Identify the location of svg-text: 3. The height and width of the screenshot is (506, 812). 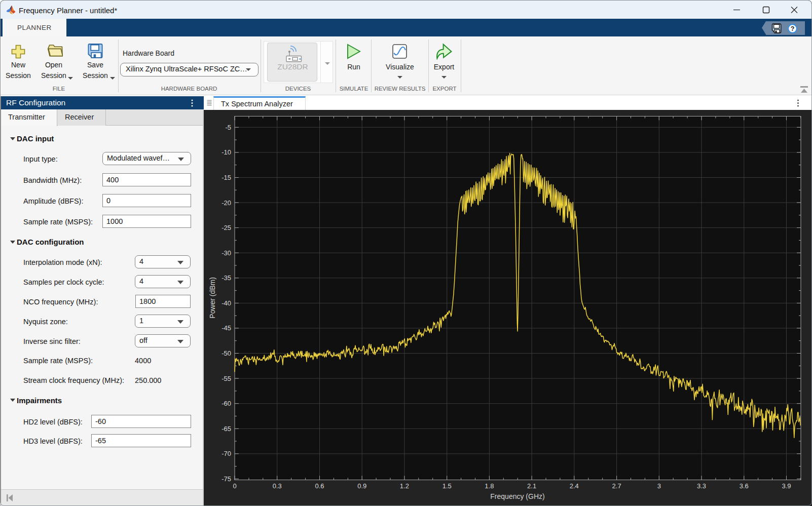
(659, 486).